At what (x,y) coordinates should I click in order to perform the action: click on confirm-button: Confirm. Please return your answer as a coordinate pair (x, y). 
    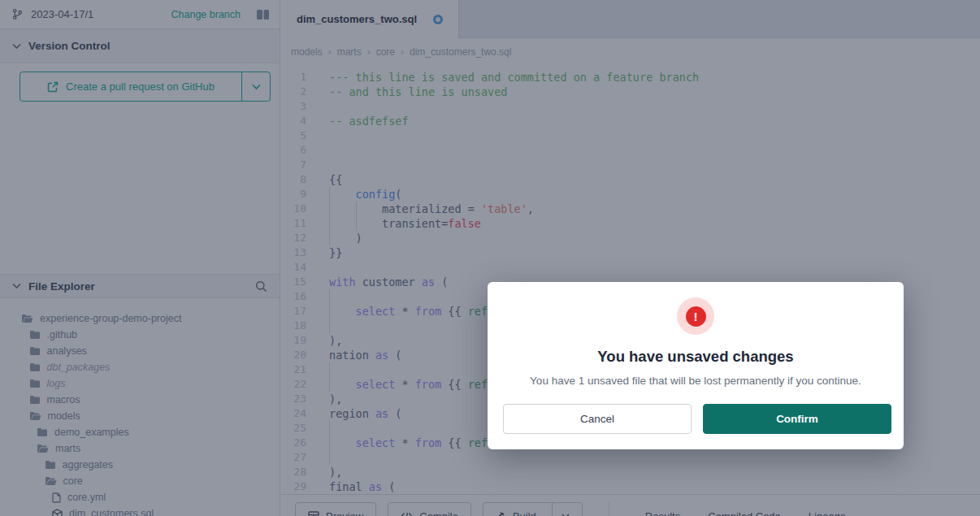
    Looking at the image, I should click on (797, 419).